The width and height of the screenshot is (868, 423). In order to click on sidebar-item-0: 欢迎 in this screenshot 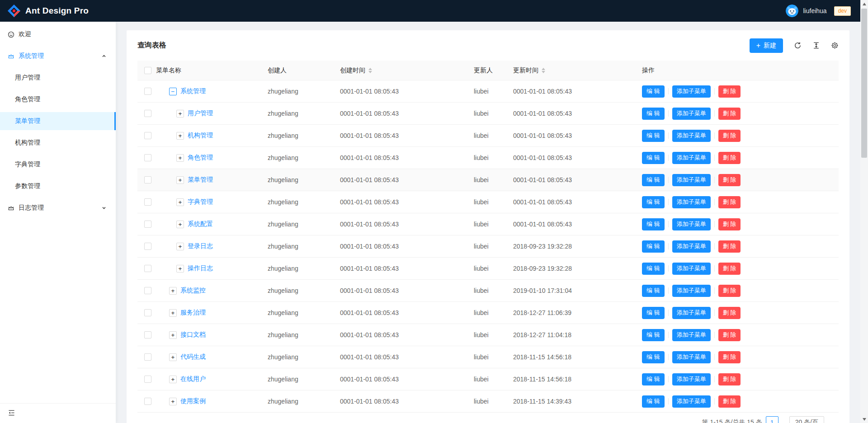, I will do `click(58, 34)`.